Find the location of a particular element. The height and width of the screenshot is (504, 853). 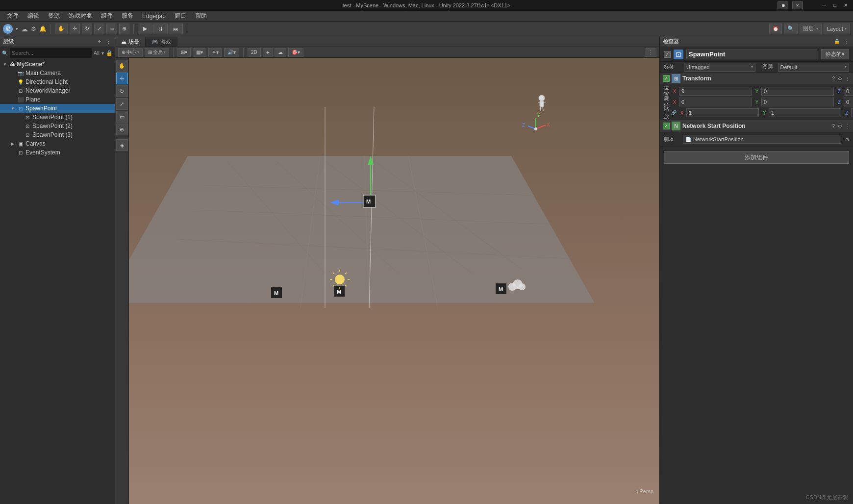

overlay-btn: ☁ is located at coordinates (280, 52).